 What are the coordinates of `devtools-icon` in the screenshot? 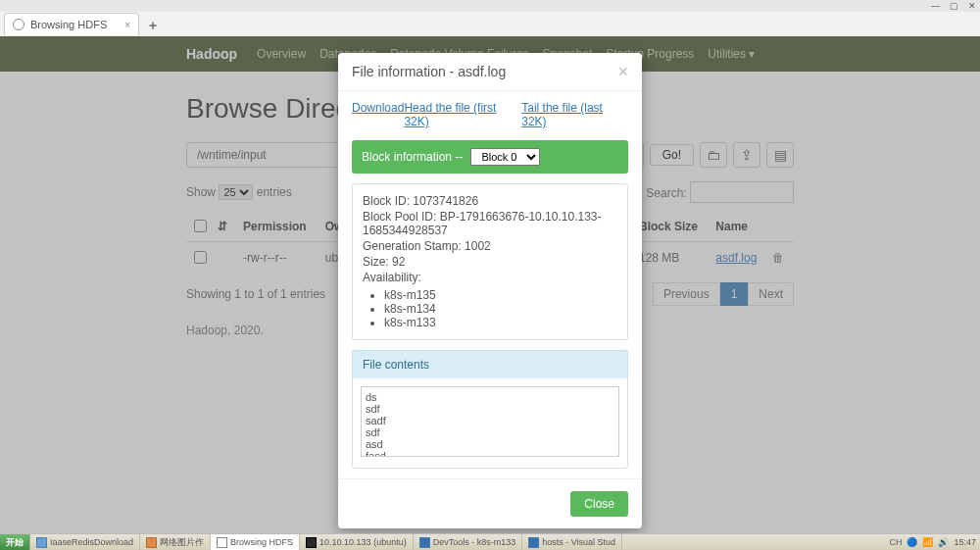 It's located at (425, 543).